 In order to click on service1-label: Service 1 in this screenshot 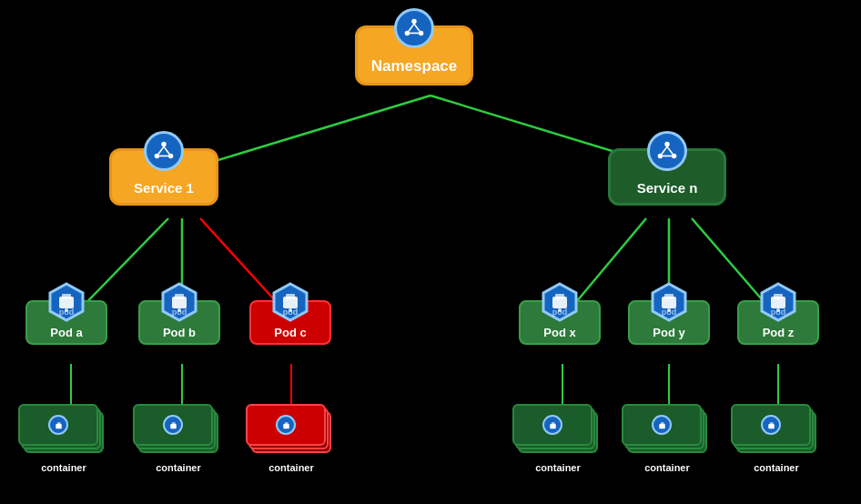, I will do `click(164, 187)`.